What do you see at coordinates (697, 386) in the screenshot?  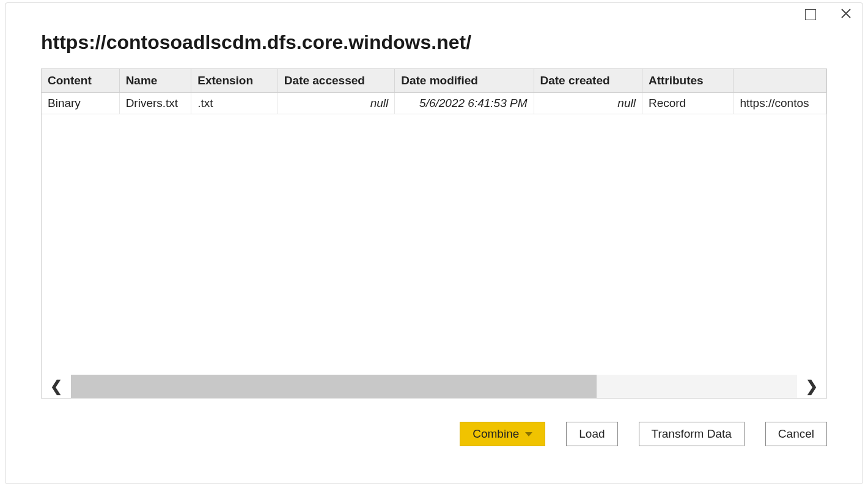 I see `scroll-track` at bounding box center [697, 386].